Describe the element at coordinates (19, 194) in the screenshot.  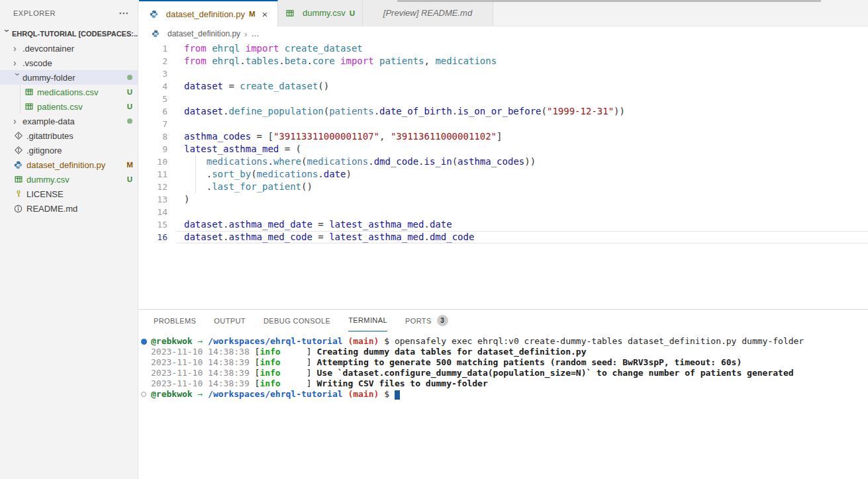
I see `key-icon` at that location.